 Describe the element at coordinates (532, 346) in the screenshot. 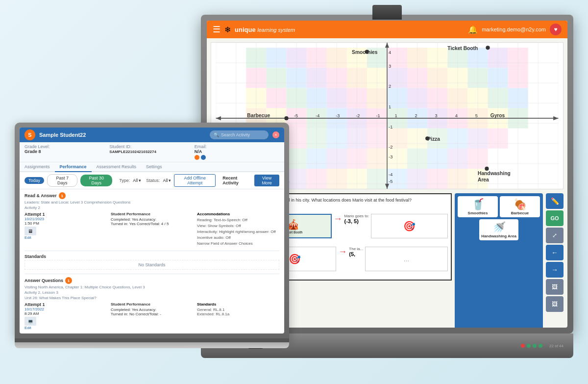

I see `tray-indicators` at that location.